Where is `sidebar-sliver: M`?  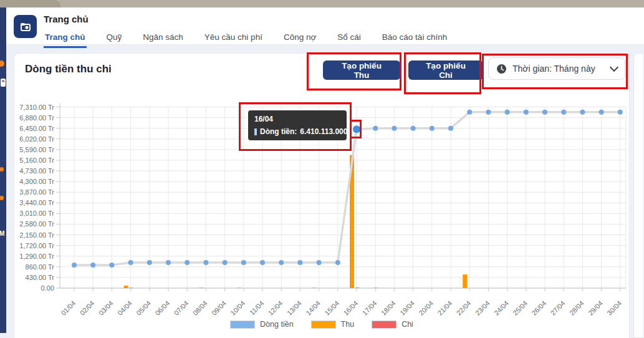
sidebar-sliver: M is located at coordinates (3, 170).